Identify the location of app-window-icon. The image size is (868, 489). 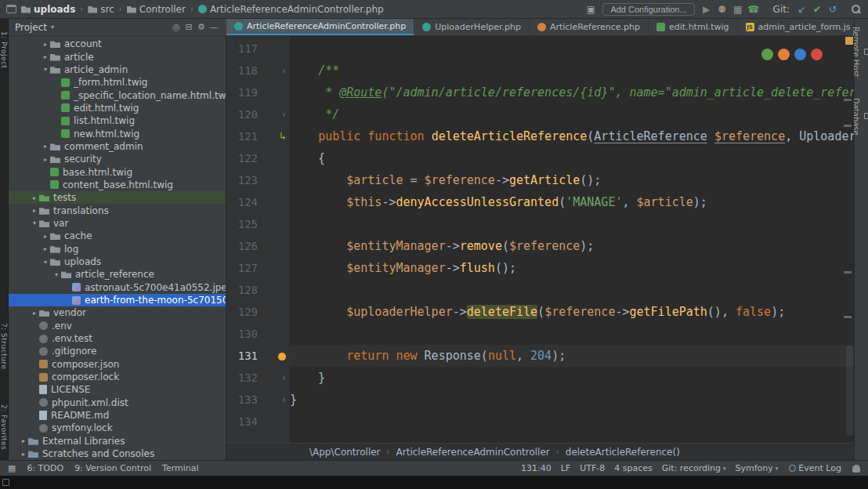
(11, 9).